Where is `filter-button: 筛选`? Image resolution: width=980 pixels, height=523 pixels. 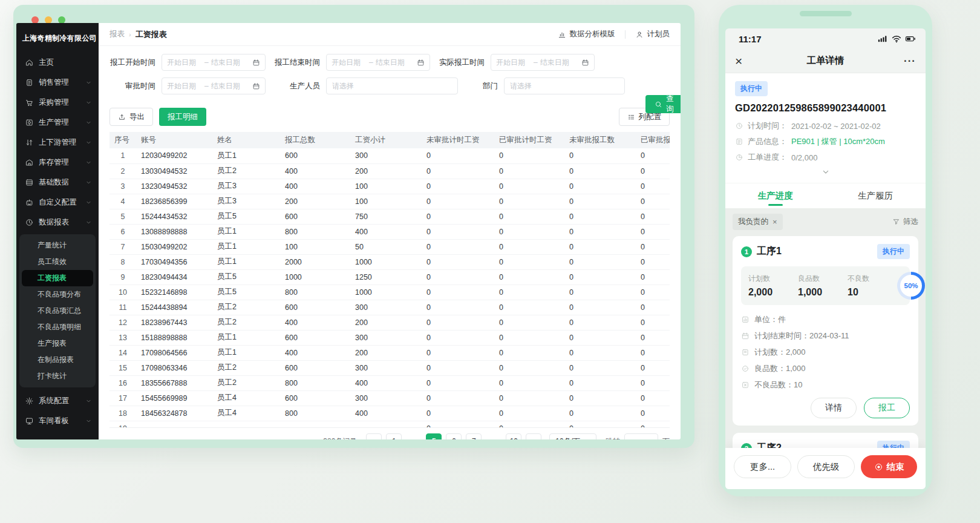
filter-button: 筛选 is located at coordinates (905, 222).